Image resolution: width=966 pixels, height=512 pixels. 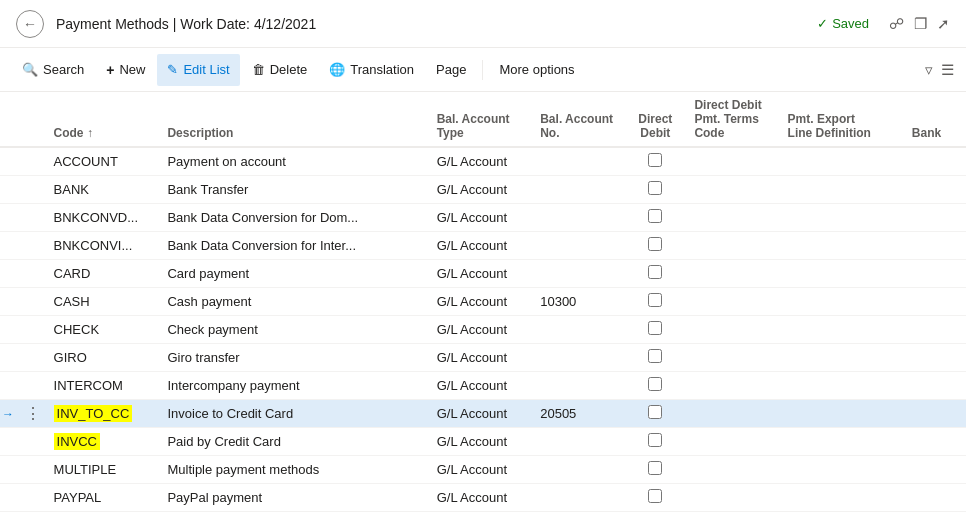 What do you see at coordinates (294, 498) in the screenshot?
I see `row-description: PayPal payment` at bounding box center [294, 498].